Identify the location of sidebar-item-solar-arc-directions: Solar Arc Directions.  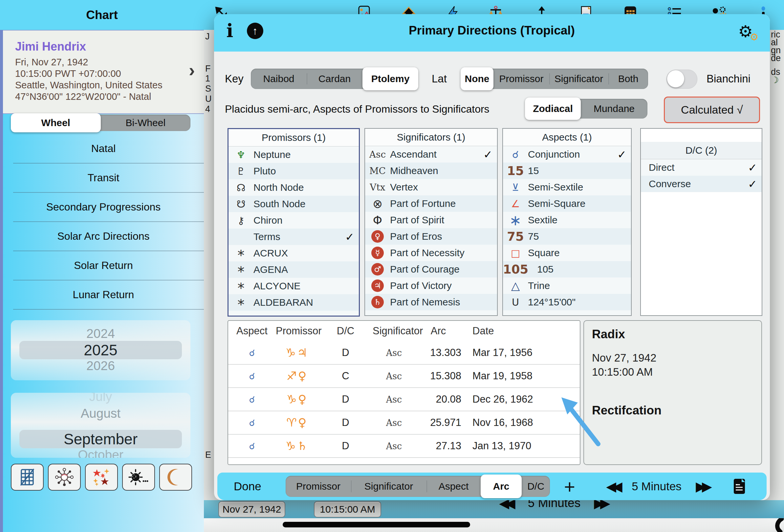
(103, 236).